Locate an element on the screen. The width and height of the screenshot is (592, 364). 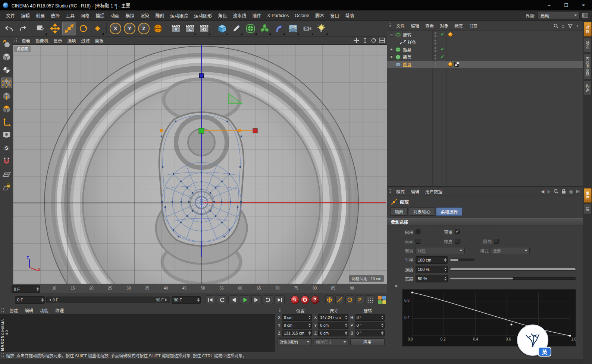
gizmo-tip-mid is located at coordinates (240, 131).